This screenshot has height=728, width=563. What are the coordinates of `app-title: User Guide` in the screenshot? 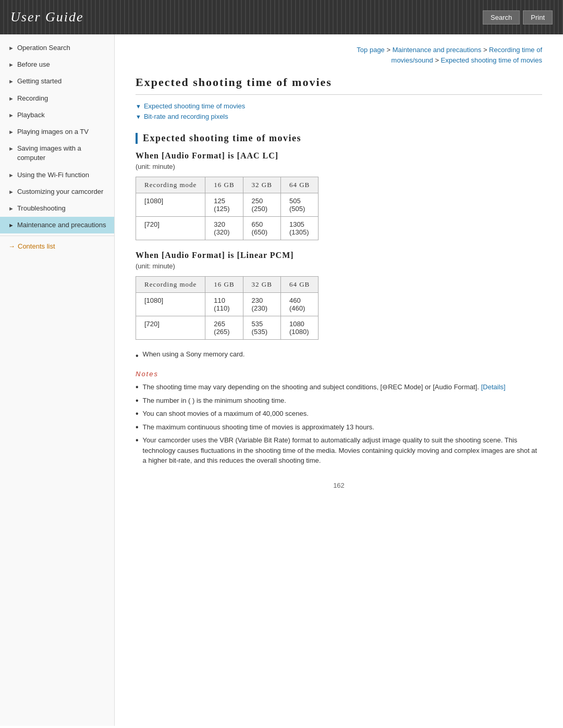 It's located at (47, 17).